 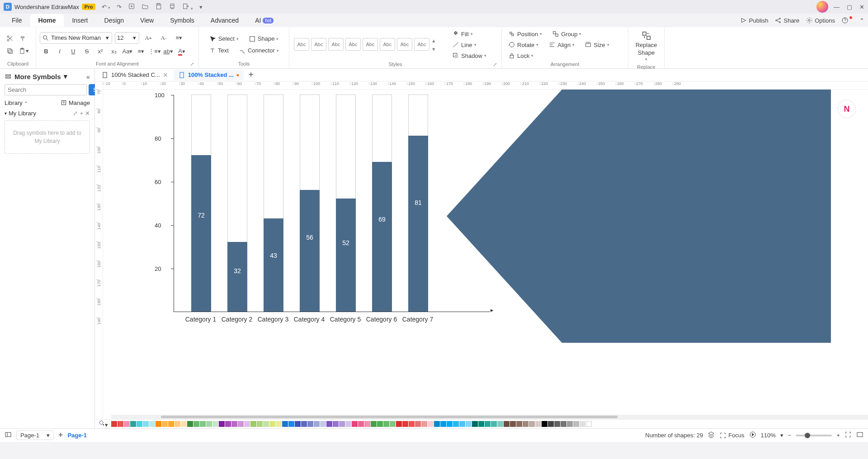 What do you see at coordinates (100, 52) in the screenshot?
I see `superscript-icon: x²` at bounding box center [100, 52].